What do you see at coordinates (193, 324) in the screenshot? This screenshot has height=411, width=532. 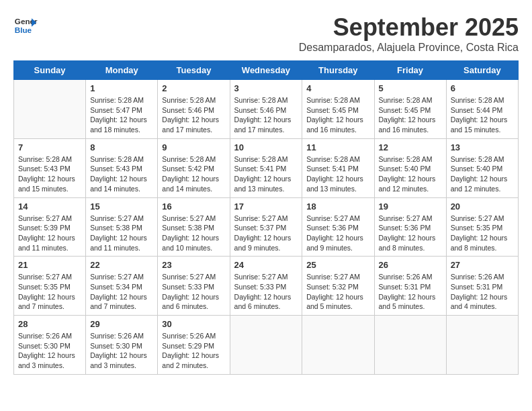 I see `day-number: 30` at bounding box center [193, 324].